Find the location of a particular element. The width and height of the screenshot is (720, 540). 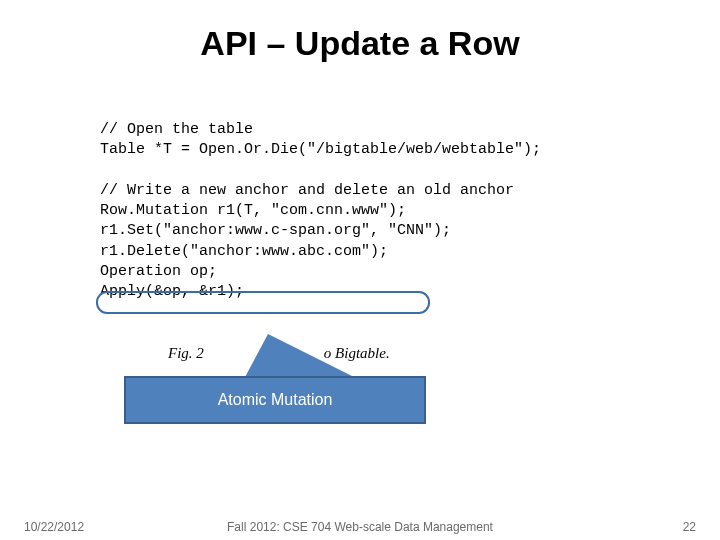

code-line: // Open the table is located at coordinates (176, 130).